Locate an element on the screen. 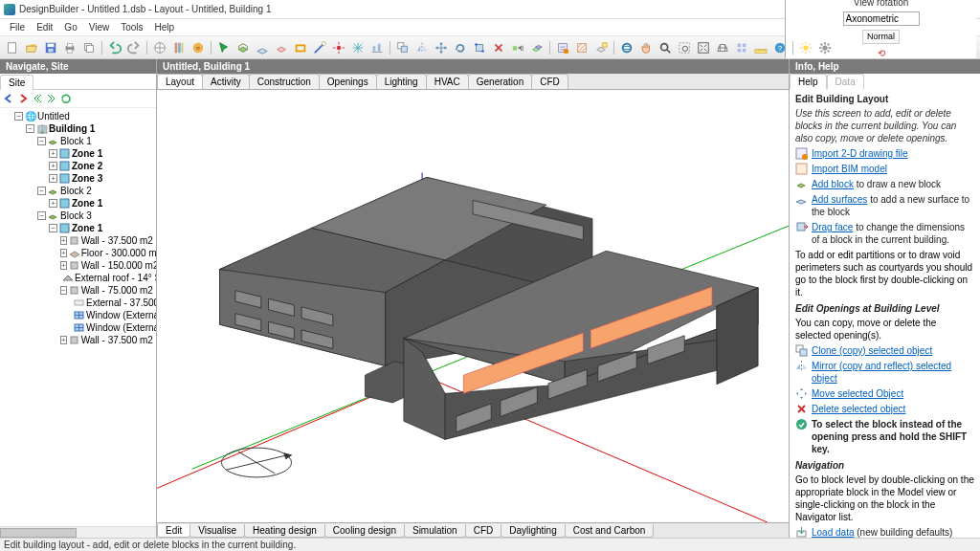 The height and width of the screenshot is (551, 980). tb-delete is located at coordinates (499, 48).